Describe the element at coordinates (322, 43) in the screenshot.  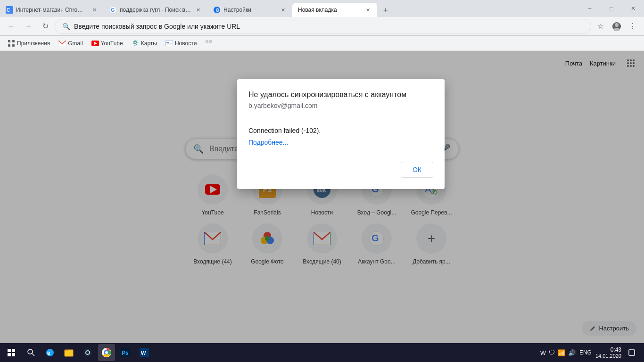
I see `bookmarks-bar: Приложения Gmail YouTube Карты Новости` at that location.